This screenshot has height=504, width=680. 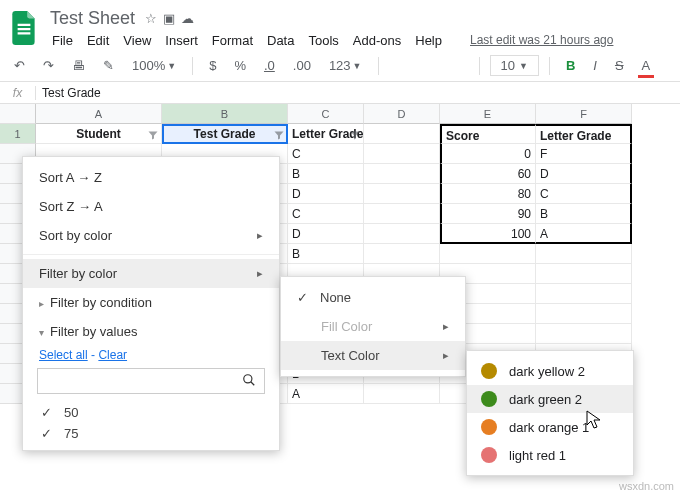 What do you see at coordinates (620, 66) in the screenshot?
I see `strike-button: S` at bounding box center [620, 66].